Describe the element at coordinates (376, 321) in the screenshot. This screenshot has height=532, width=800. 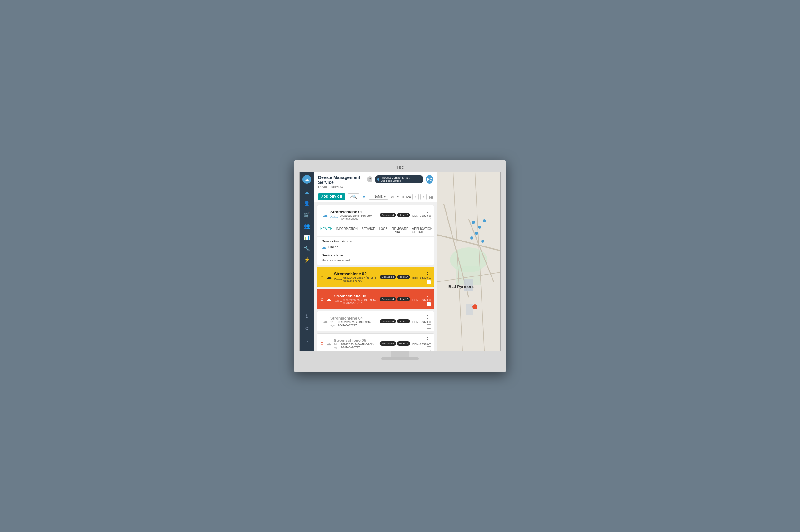
I see `device-card-4: ☁ Stromschiene 04 1d ago 98922626-2a6e-4…` at that location.